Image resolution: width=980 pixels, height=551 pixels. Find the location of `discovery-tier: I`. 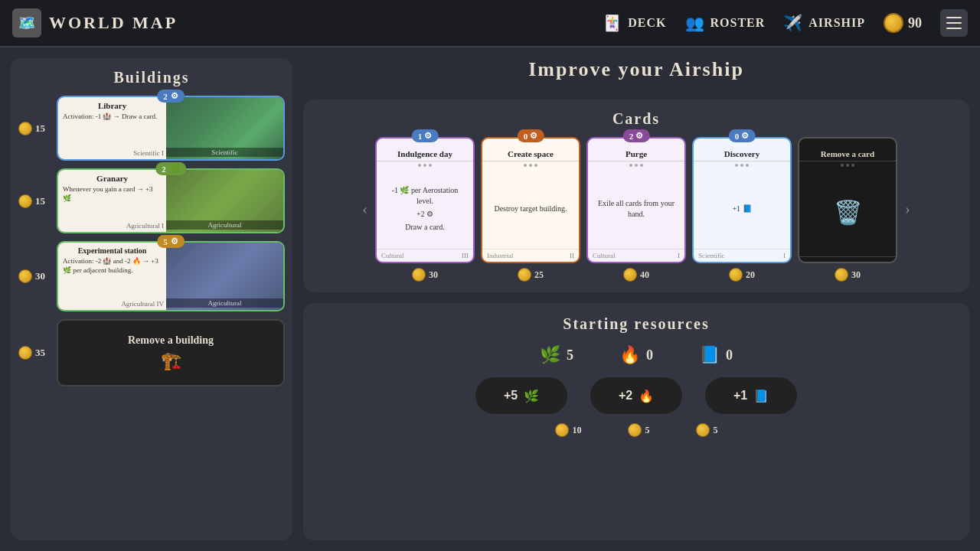

discovery-tier: I is located at coordinates (784, 256).